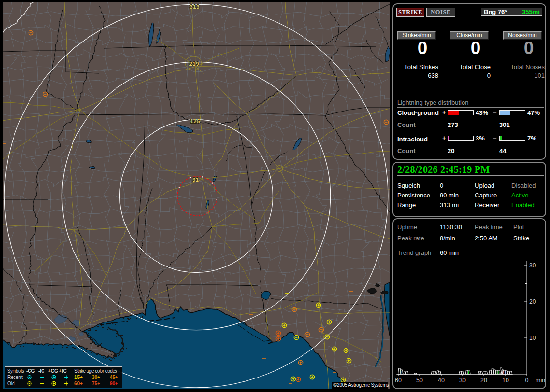  Describe the element at coordinates (420, 380) in the screenshot. I see `svg-text: 50` at that location.